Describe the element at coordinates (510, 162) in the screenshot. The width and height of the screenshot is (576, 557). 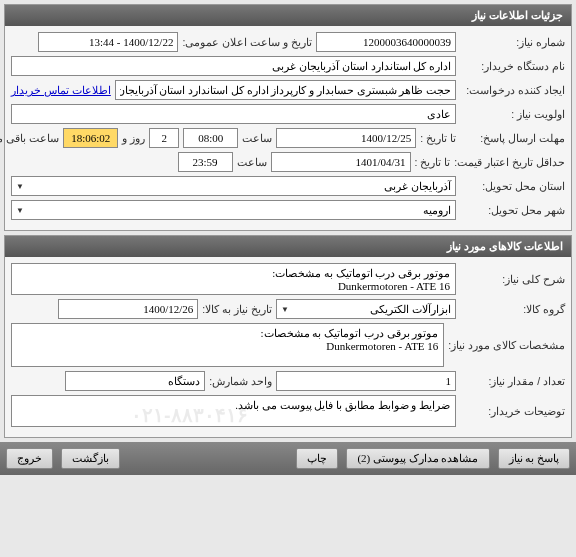
I see `price-validity-label: حداقل تاریخ اعتبار قیمت:` at that location.